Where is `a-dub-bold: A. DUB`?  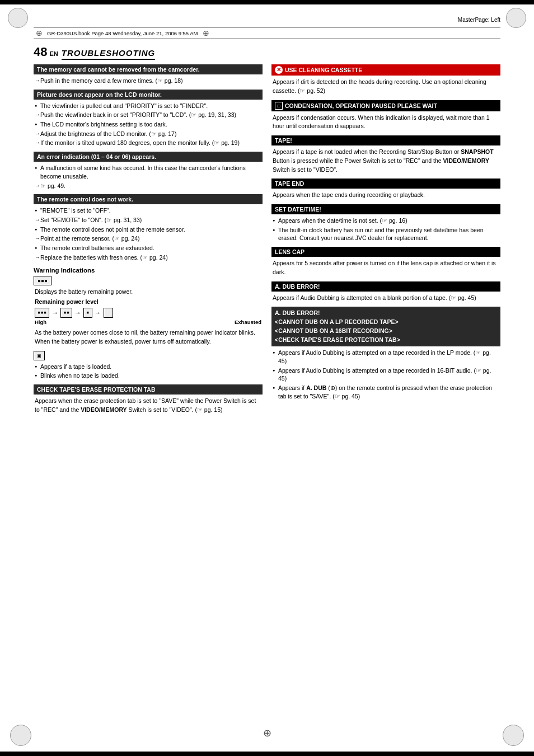
a-dub-bold: A. DUB is located at coordinates (316, 388).